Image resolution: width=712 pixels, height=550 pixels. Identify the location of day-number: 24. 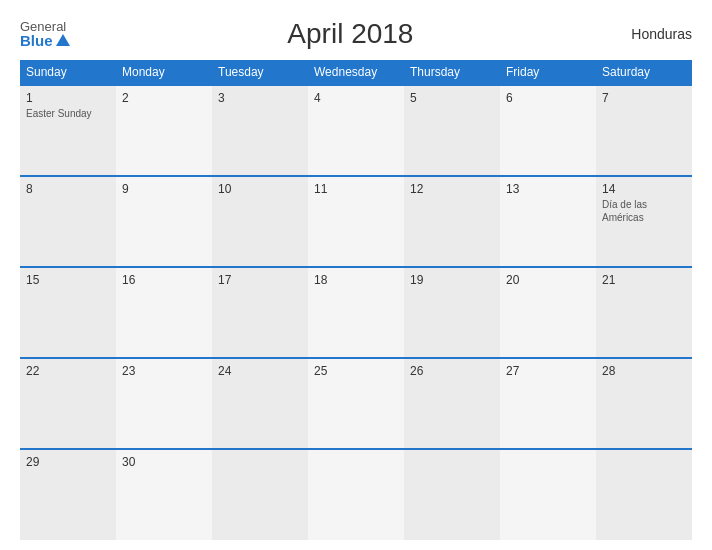
(260, 371).